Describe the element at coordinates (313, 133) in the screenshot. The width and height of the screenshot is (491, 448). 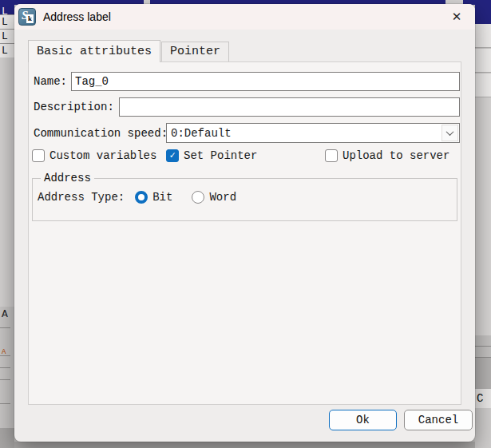
I see `communication-speed-select: 0:Default` at that location.